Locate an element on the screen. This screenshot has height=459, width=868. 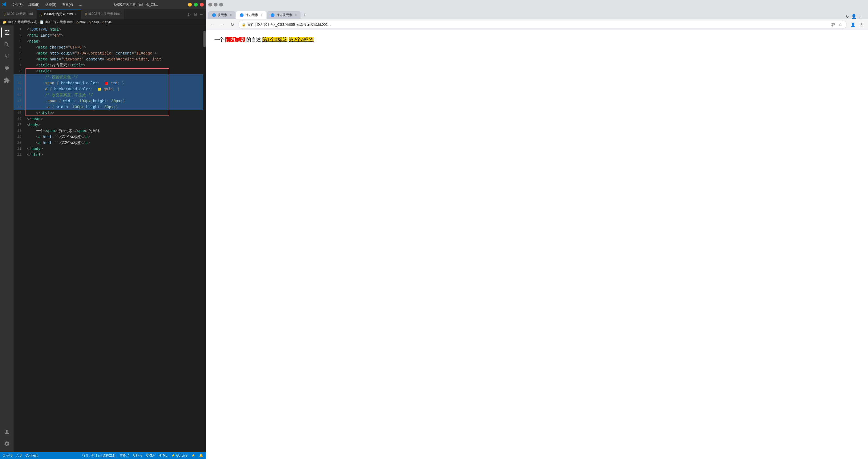
activity-debug-icon is located at coordinates (7, 68).